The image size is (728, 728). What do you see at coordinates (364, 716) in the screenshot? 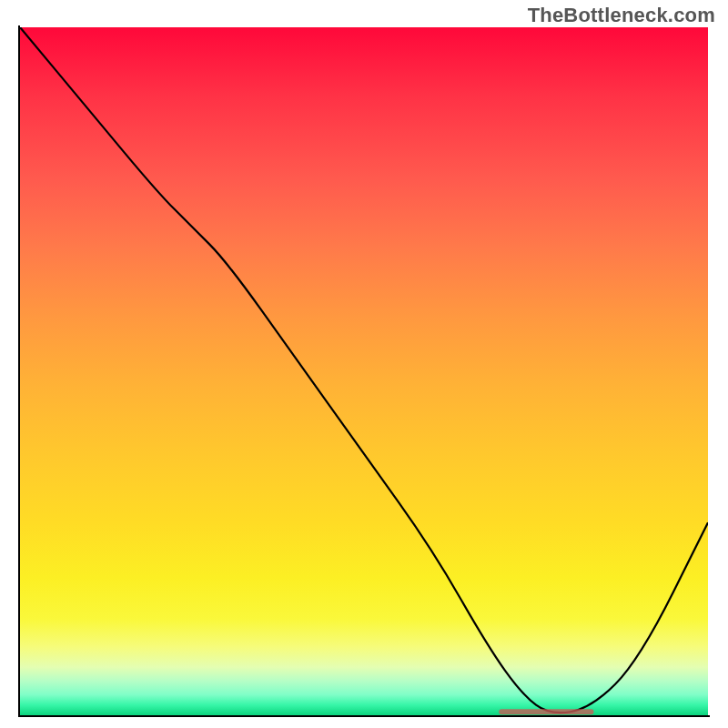
I see `x-axis` at bounding box center [364, 716].